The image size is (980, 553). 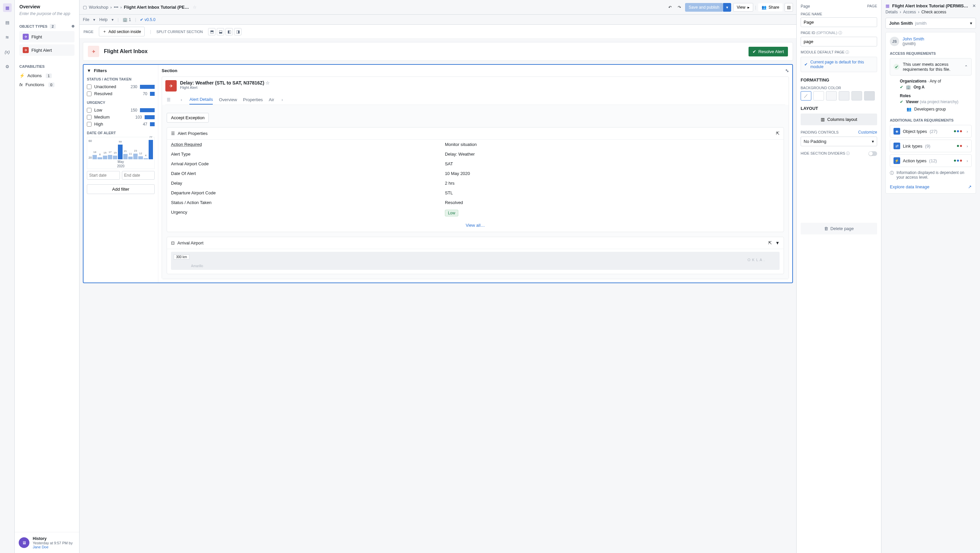 What do you see at coordinates (201, 100) in the screenshot?
I see `tab-alert-details: Alert Details` at bounding box center [201, 100].